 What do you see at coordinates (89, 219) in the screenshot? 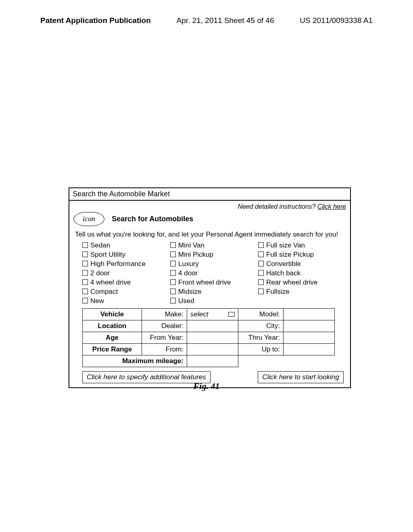
I see `header-icon: icon` at bounding box center [89, 219].